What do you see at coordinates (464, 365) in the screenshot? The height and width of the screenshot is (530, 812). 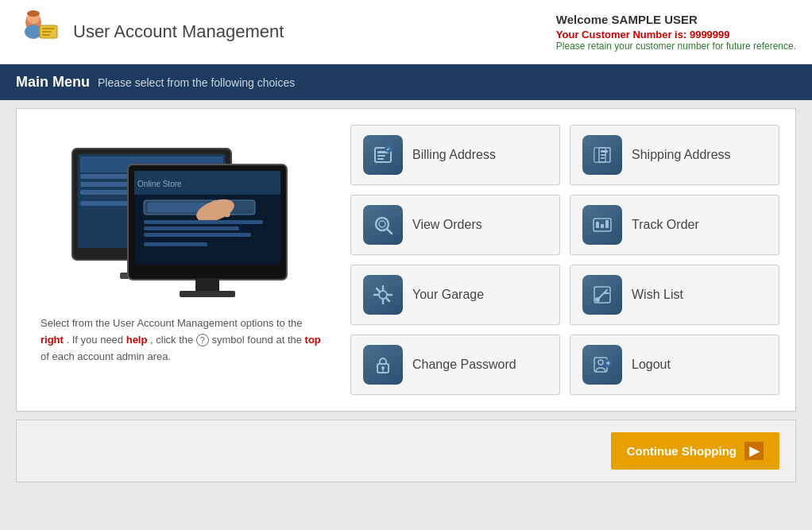 I see `change-password-label: Change Password` at bounding box center [464, 365].